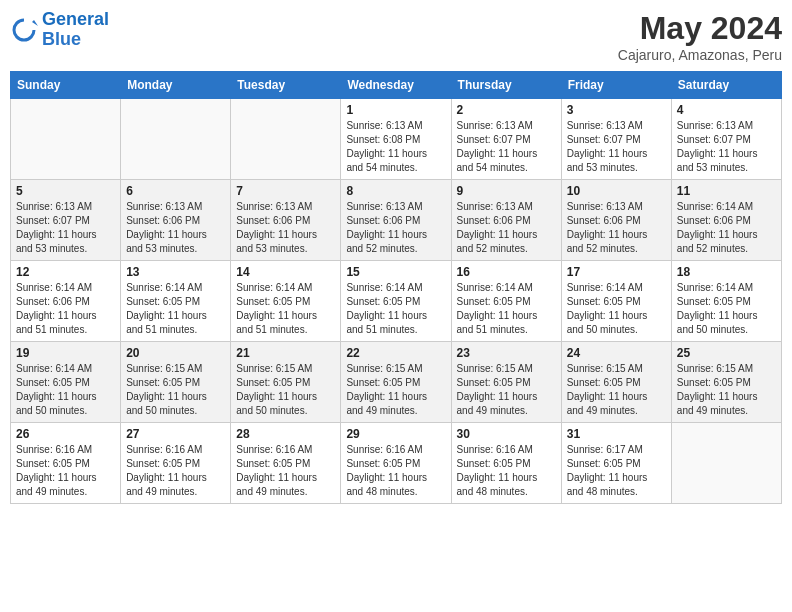 This screenshot has width=792, height=612. I want to click on day-number: 3, so click(616, 110).